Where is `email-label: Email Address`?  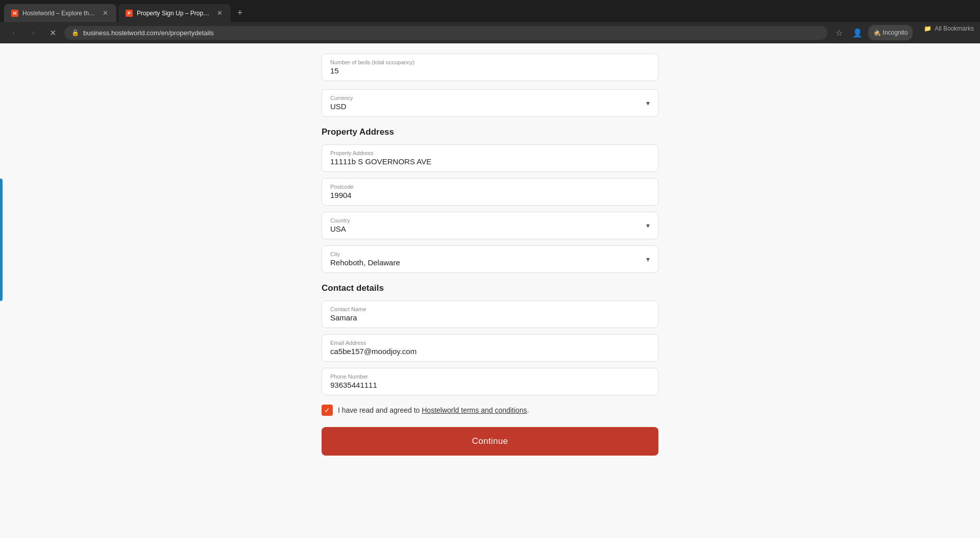 email-label: Email Address is located at coordinates (490, 343).